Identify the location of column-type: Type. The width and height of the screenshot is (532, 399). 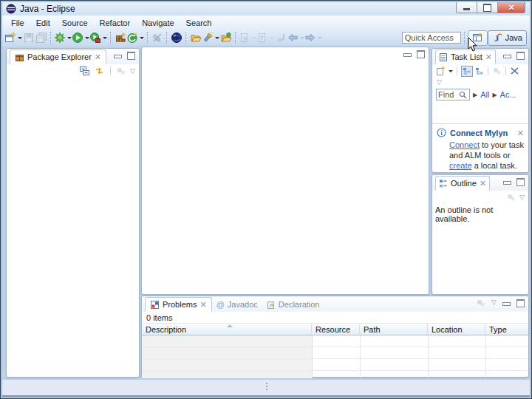
(507, 330).